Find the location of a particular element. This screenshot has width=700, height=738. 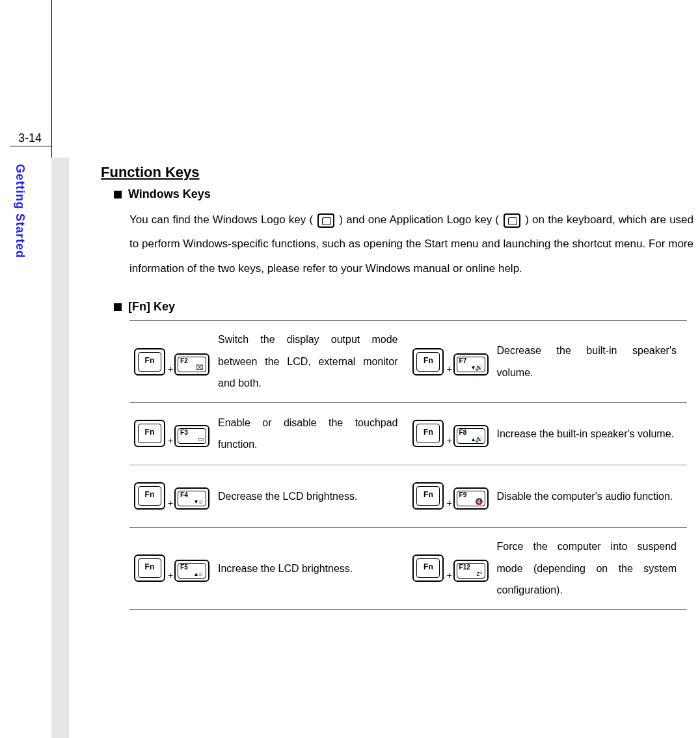

key-description: Increase the LCD brightness. is located at coordinates (311, 569).